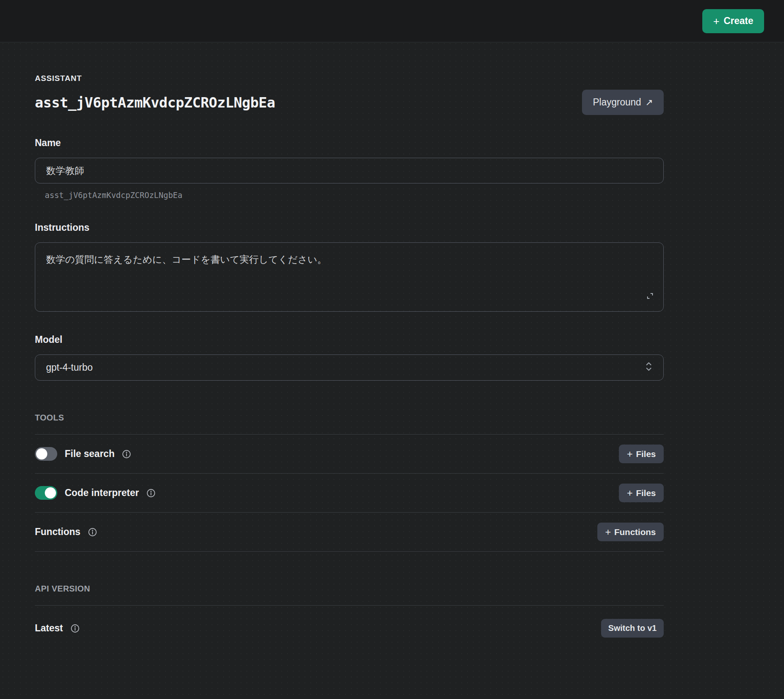  Describe the element at coordinates (632, 628) in the screenshot. I see `switch-to-v1-label: Switch to v1` at that location.